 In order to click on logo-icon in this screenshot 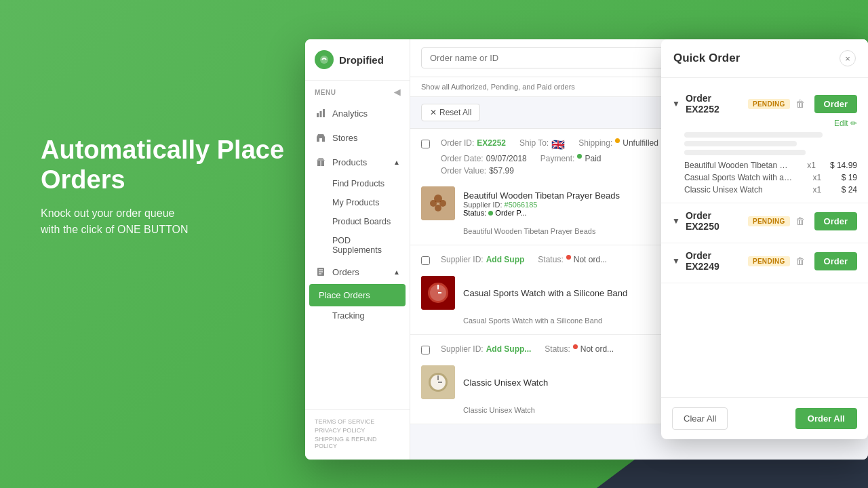, I will do `click(324, 60)`.